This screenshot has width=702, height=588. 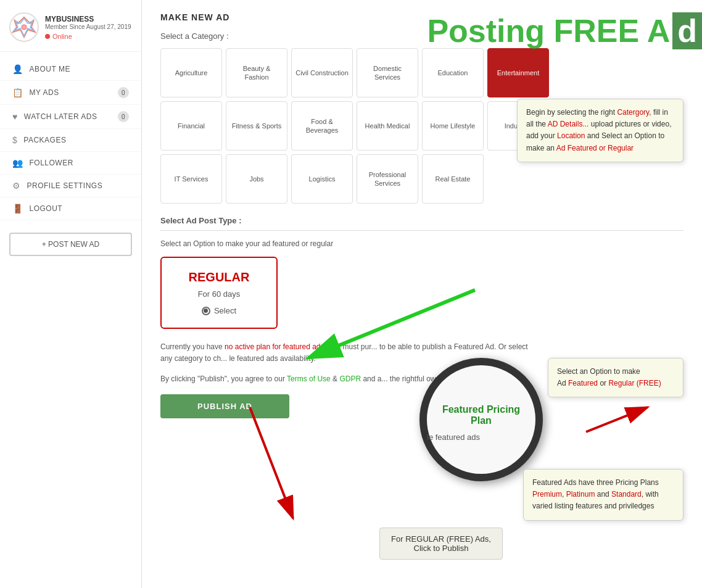 What do you see at coordinates (571, 136) in the screenshot?
I see `tooltip-location: Location` at bounding box center [571, 136].